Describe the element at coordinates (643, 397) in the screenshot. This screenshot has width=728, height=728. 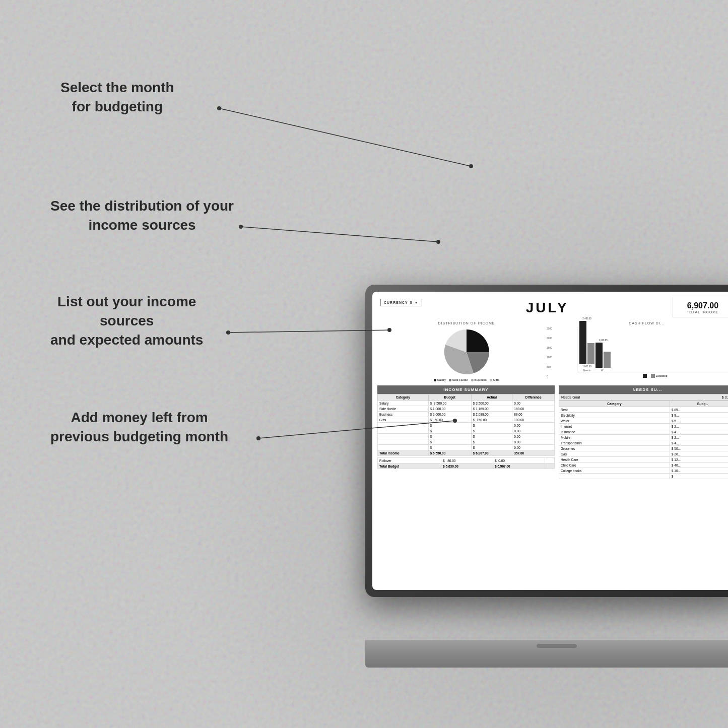
I see `needs-goal-header: Needs Goal $ 3,315` at that location.